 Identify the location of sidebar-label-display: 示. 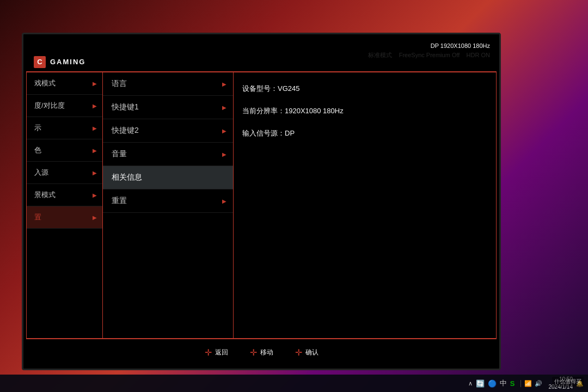
(38, 128).